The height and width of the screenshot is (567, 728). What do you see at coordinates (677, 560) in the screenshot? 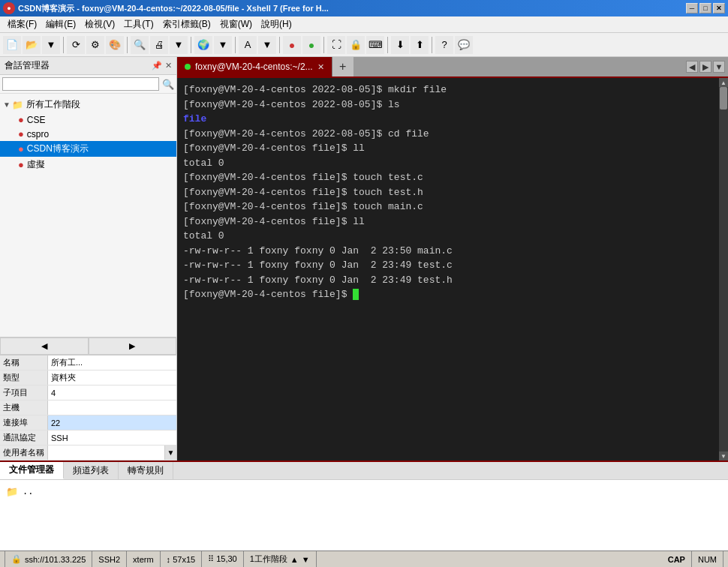
I see `cap-text: CAP` at bounding box center [677, 560].